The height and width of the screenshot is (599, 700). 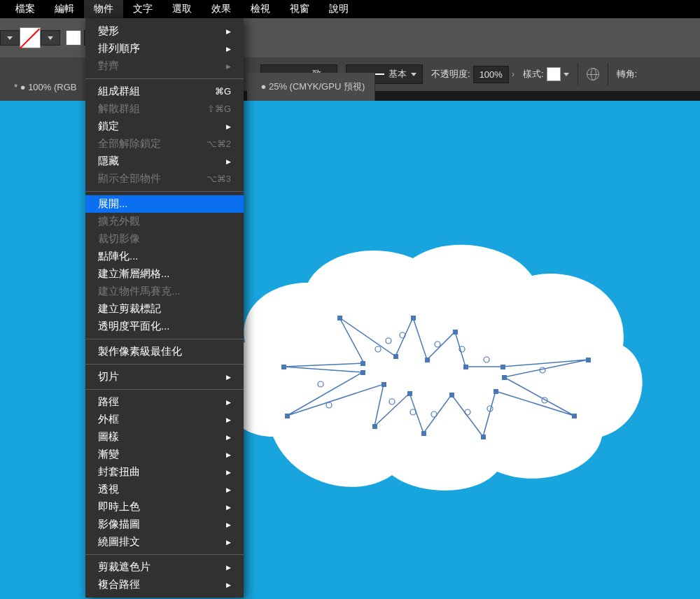 What do you see at coordinates (164, 585) in the screenshot?
I see `menu-item: 複合路徑` at bounding box center [164, 585].